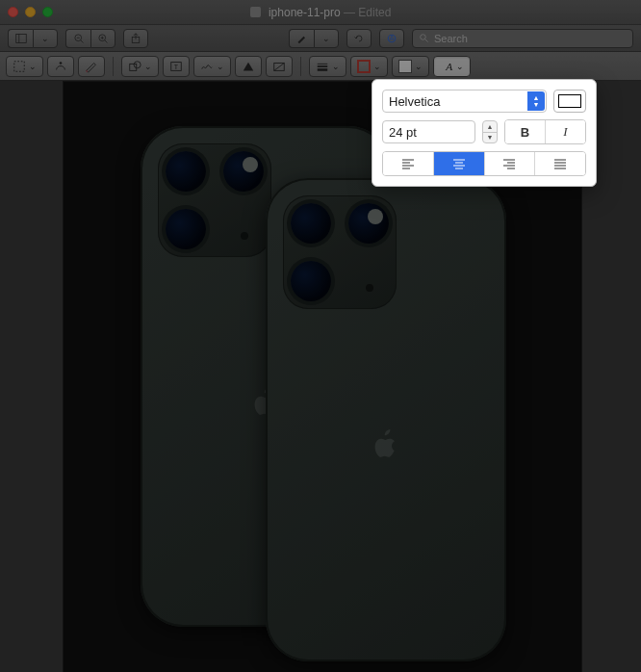 This screenshot has height=672, width=641. I want to click on align-right-button, so click(510, 164).